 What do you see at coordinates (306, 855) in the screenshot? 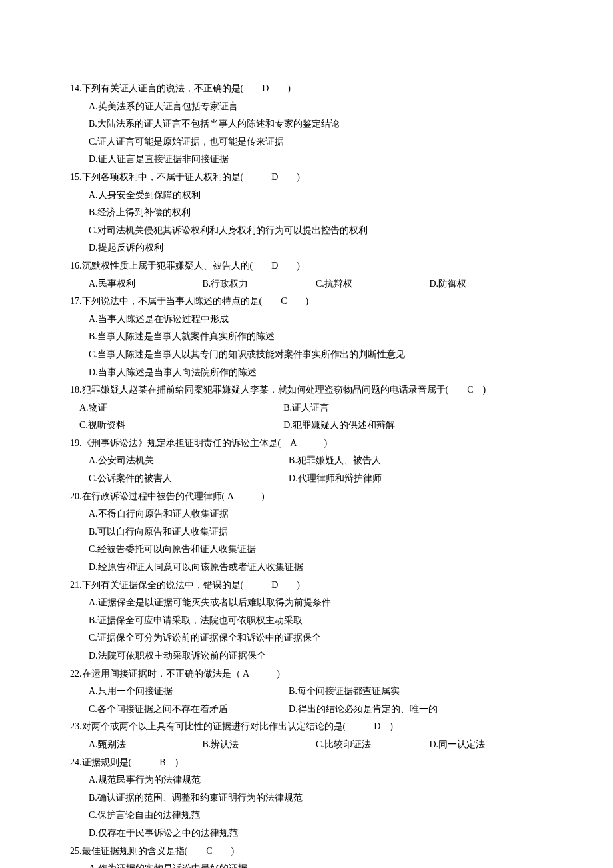
I see `question-25: 25.最佳证据规则的含义是指( C ) A.作为证据的实物是诉讼中最好的证据` at bounding box center [306, 855].